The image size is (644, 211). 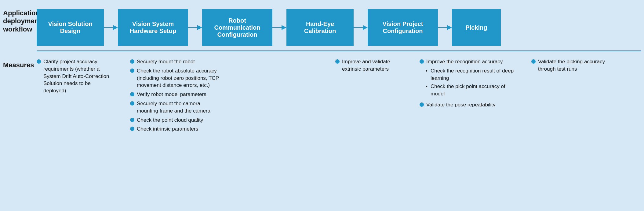 I want to click on measure-text-5b: Check the recognition result of deep lea…, so click(x=472, y=75).